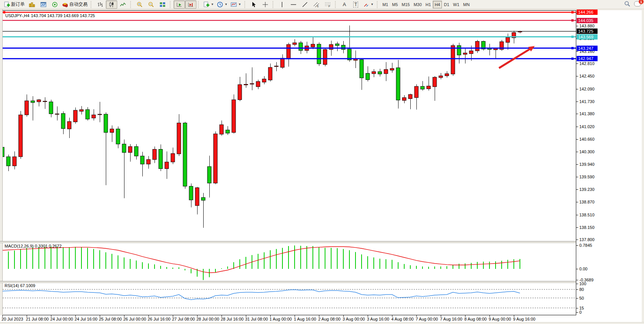 The width and height of the screenshot is (644, 324). I want to click on line-chart-icon, so click(123, 5).